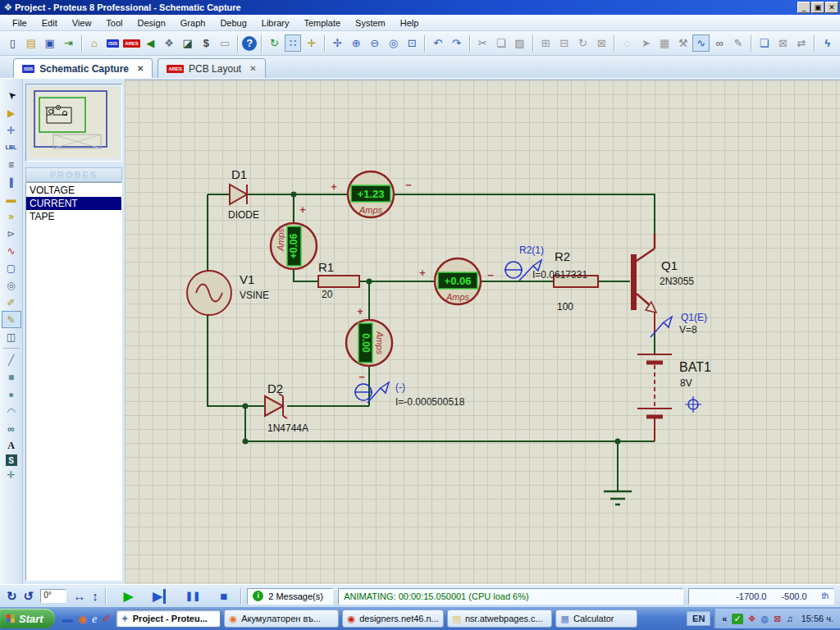 The height and width of the screenshot is (630, 840). I want to click on schematic-overview, so click(74, 123).